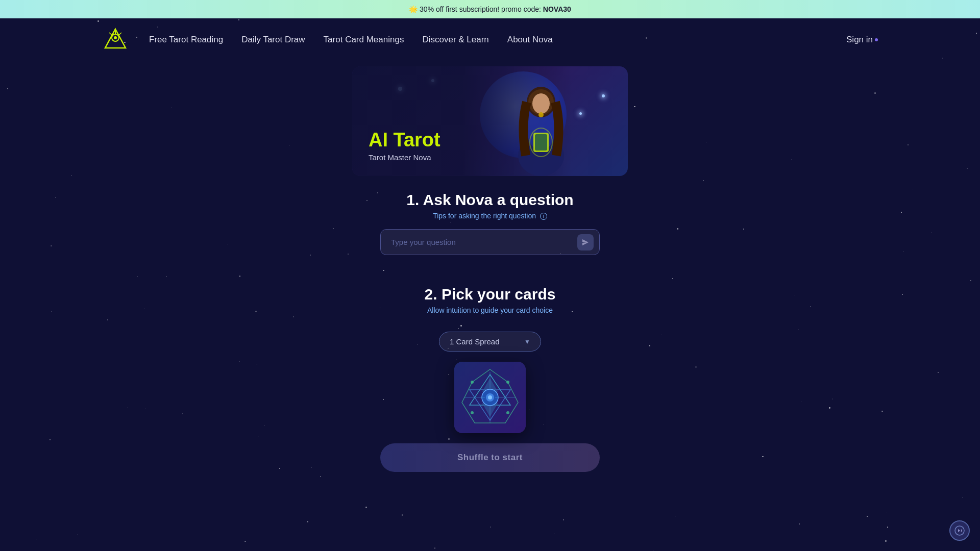 This screenshot has height=551, width=980. What do you see at coordinates (490, 300) in the screenshot?
I see `step2-heading-area: 2. Pick your cards Allow intuition to gu…` at bounding box center [490, 300].